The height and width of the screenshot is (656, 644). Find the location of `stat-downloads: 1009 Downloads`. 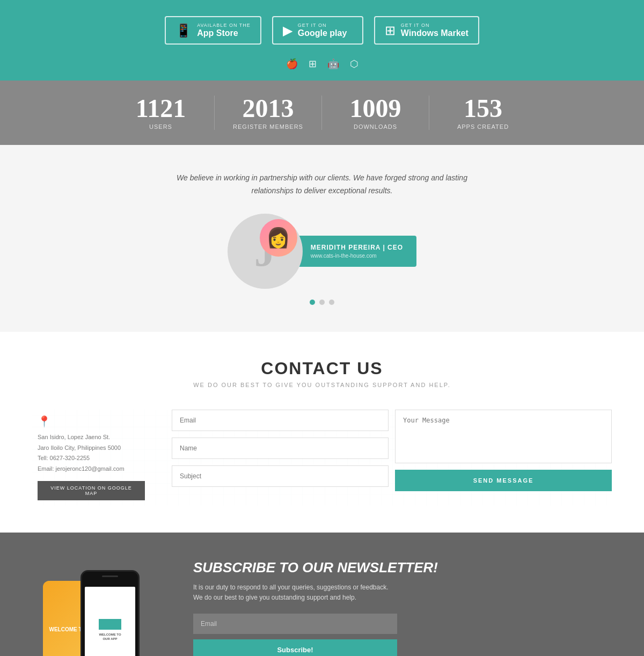

stat-downloads: 1009 Downloads is located at coordinates (376, 113).